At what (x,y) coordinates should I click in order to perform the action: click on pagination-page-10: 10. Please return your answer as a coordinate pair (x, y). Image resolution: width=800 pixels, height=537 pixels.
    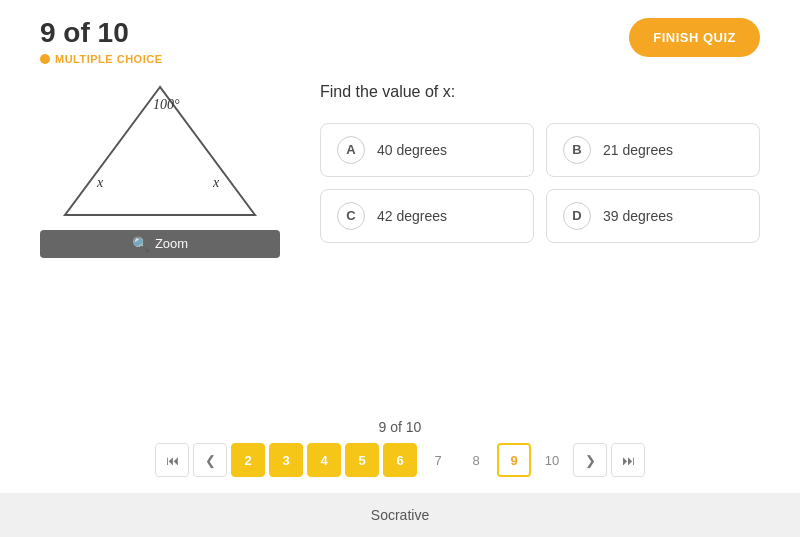
    Looking at the image, I should click on (552, 460).